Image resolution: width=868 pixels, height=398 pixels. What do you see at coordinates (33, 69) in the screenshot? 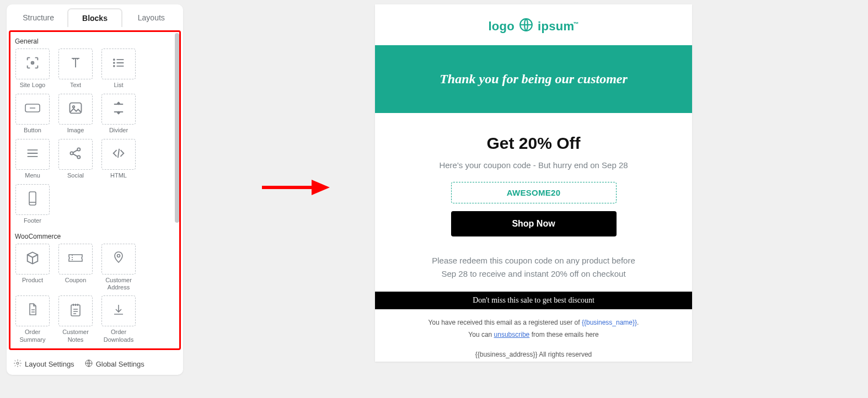
I see `block-site-logo: Site Logo` at bounding box center [33, 69].